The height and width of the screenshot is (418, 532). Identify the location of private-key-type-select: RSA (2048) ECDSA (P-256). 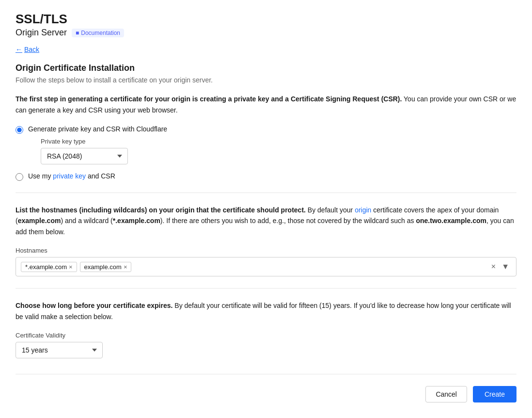
(84, 156).